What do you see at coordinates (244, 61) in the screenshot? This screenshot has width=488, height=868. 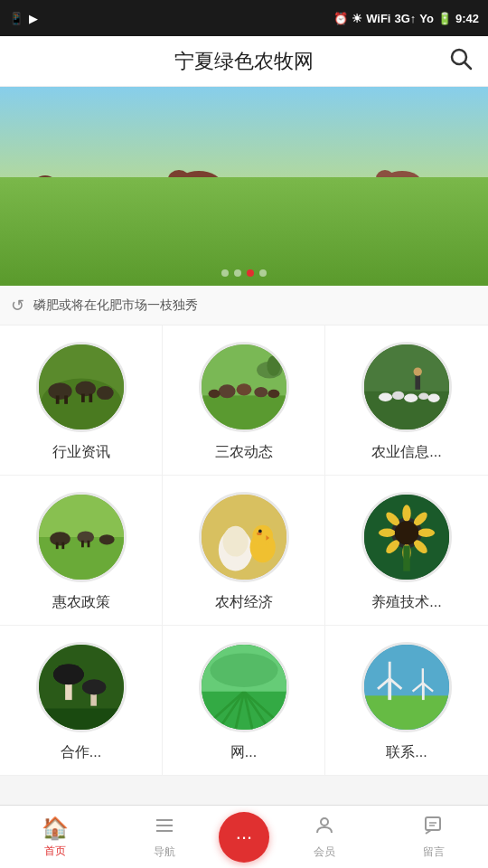 I see `app-header: 宁夏绿色农牧网` at bounding box center [244, 61].